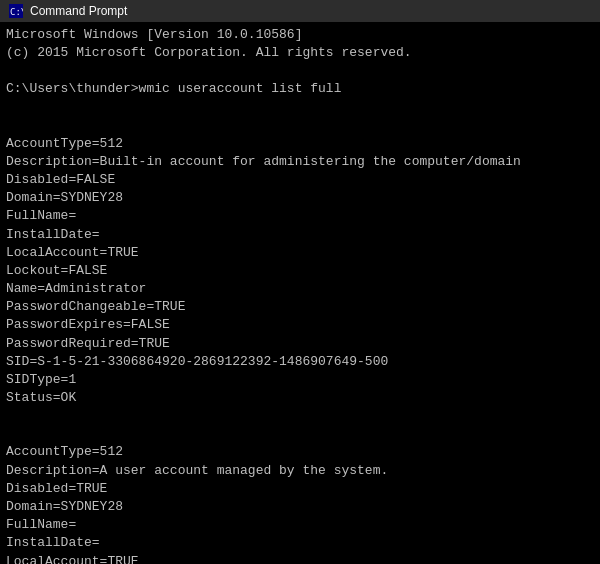 The width and height of the screenshot is (600, 564). I want to click on terminal-line: SIDType=1, so click(300, 380).